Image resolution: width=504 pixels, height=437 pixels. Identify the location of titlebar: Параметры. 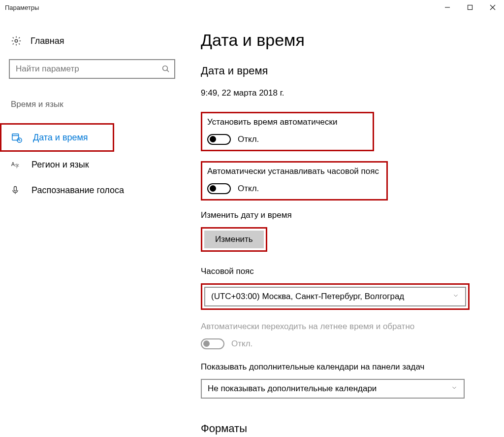
(252, 7).